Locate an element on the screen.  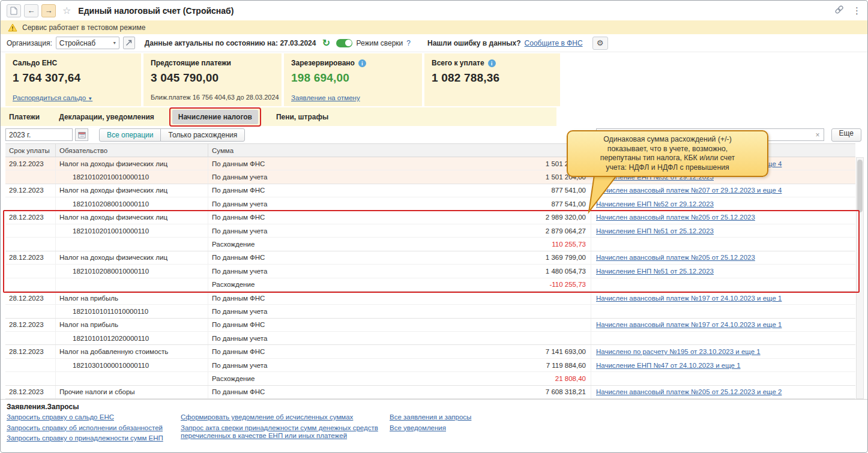
help-question-link: ? is located at coordinates (408, 43).